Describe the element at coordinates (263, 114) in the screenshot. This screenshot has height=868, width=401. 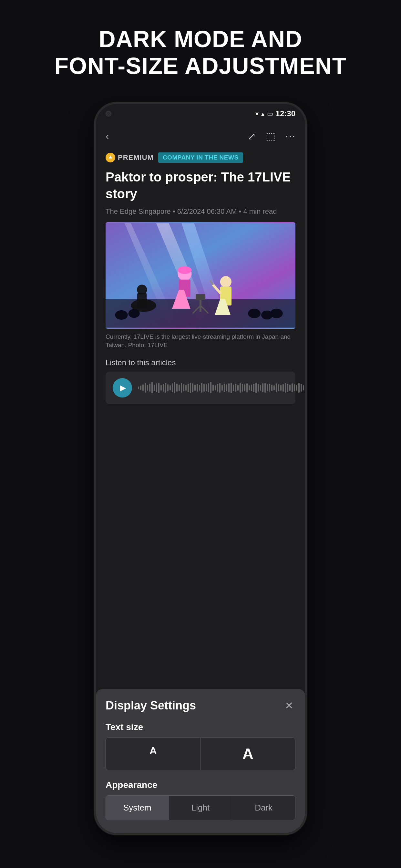
I see `signal-icon: ▴` at that location.